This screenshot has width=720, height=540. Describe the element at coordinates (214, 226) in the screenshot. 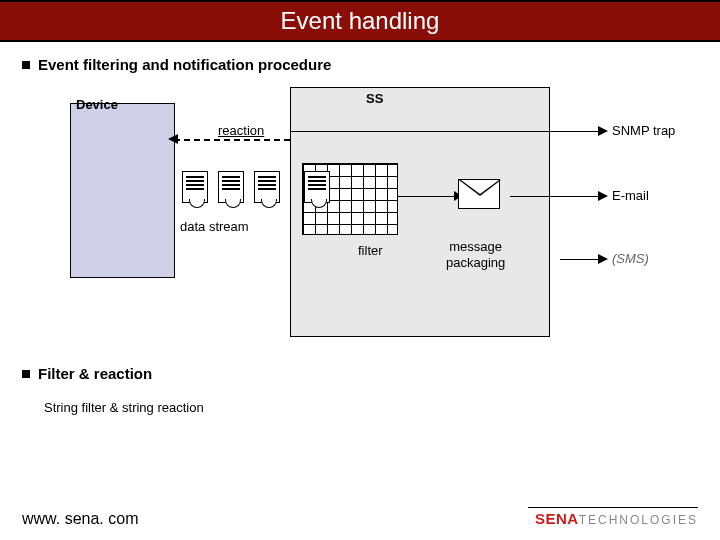

I see `data-stream-label: data stream` at that location.